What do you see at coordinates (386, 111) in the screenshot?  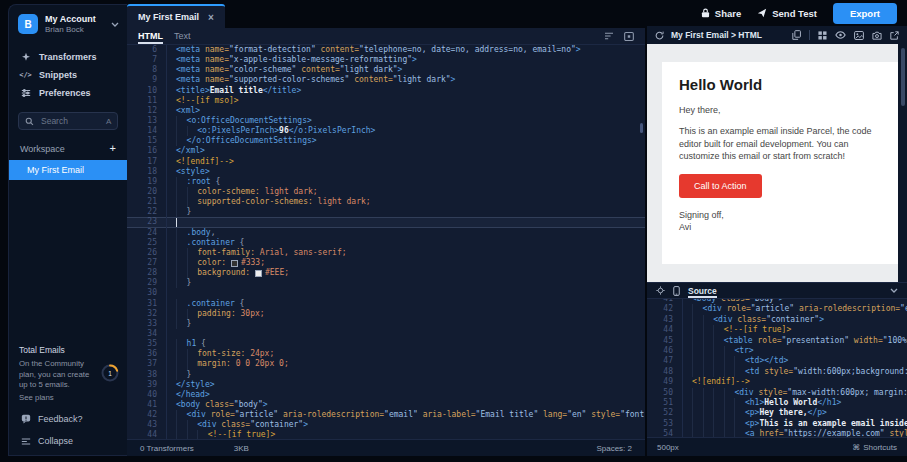 I see `code-line: 12<xml>` at bounding box center [386, 111].